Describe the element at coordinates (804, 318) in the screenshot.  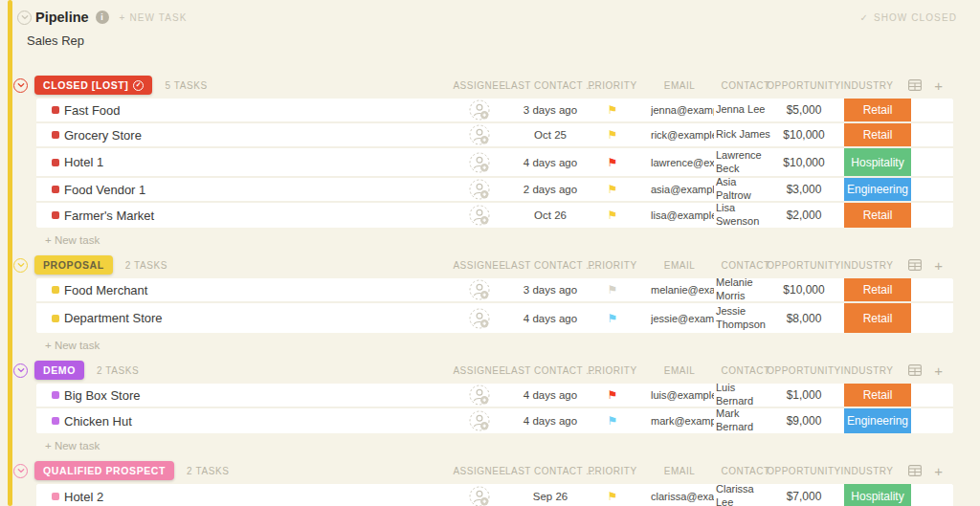
I see `opportunity-cell: $8,000` at that location.